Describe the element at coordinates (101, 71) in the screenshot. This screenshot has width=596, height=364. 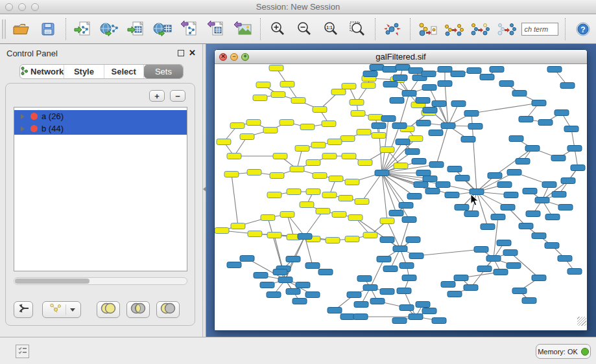
I see `control-panel-tabs: Network Style Select Sets` at that location.